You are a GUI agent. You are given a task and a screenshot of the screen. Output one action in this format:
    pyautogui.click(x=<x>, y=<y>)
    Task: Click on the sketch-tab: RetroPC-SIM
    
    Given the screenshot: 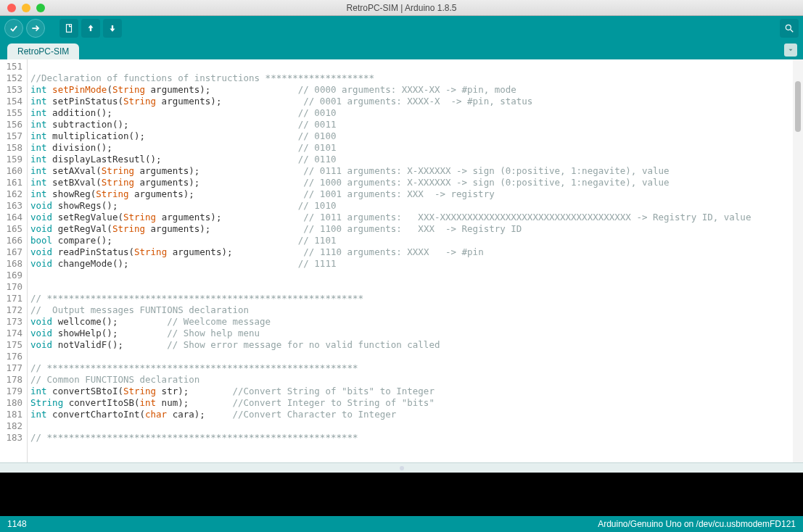 What is the action you would take?
    pyautogui.click(x=44, y=51)
    